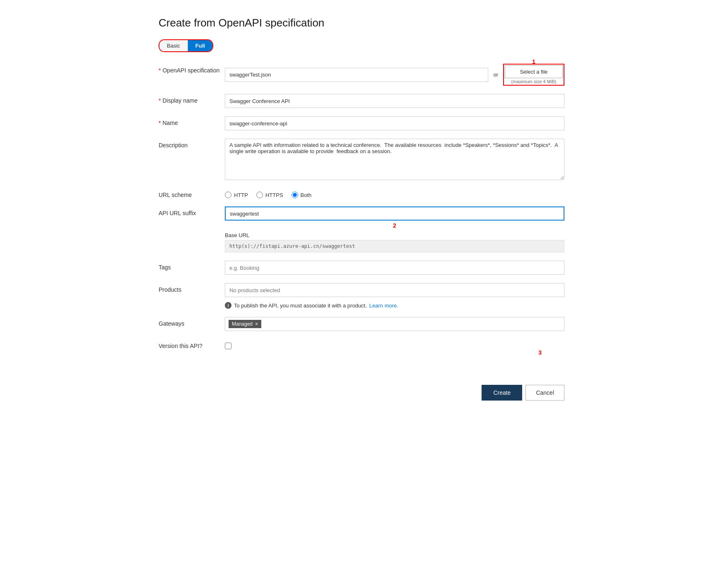 Image resolution: width=723 pixels, height=588 pixels. What do you see at coordinates (395, 159) in the screenshot?
I see `description-field: A sample API with information related to…` at bounding box center [395, 159].